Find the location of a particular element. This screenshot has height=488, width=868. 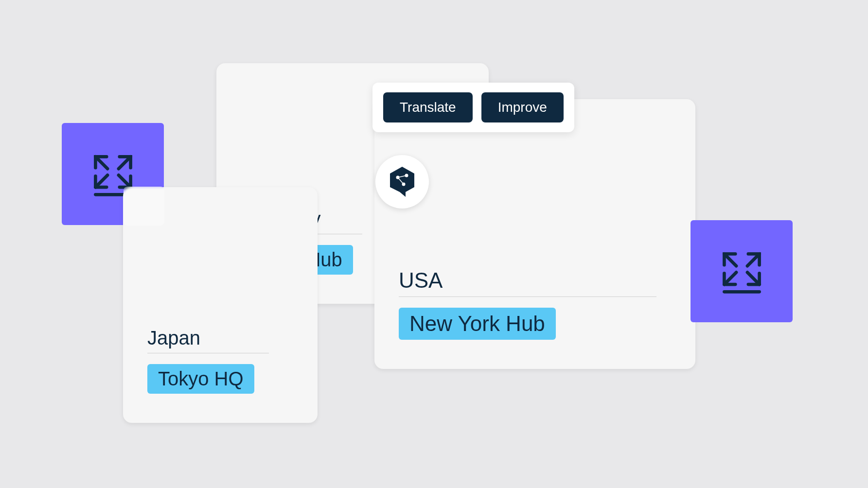

ai-toolbar: Translate Improve is located at coordinates (474, 107).